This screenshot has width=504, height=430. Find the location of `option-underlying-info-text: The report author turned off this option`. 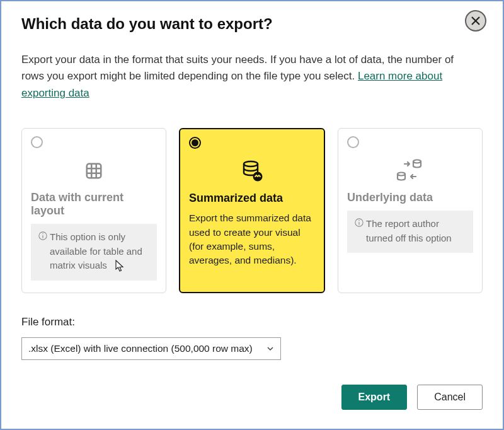

option-underlying-info-text: The report author turned off this option is located at coordinates (416, 231).